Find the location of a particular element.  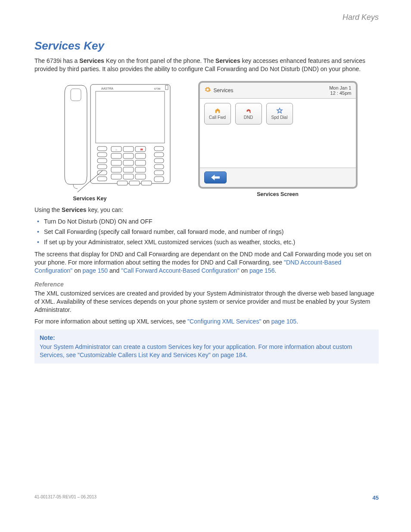

call-fwd-icon is located at coordinates (218, 111).